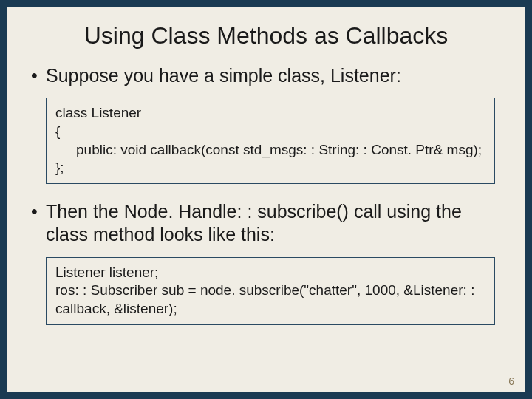 This screenshot has width=532, height=399. What do you see at coordinates (270, 114) in the screenshot?
I see `code-line: class Listener` at bounding box center [270, 114].